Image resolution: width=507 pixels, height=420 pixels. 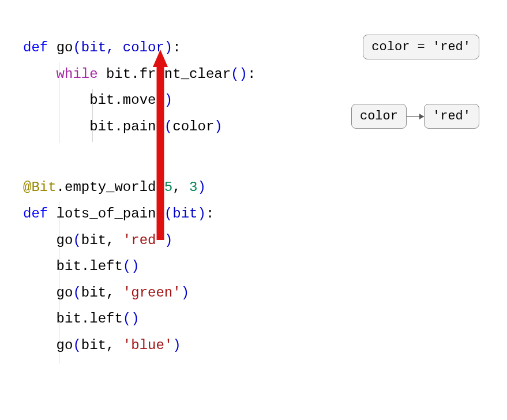 I want to click on method: front_clear, so click(x=185, y=74).